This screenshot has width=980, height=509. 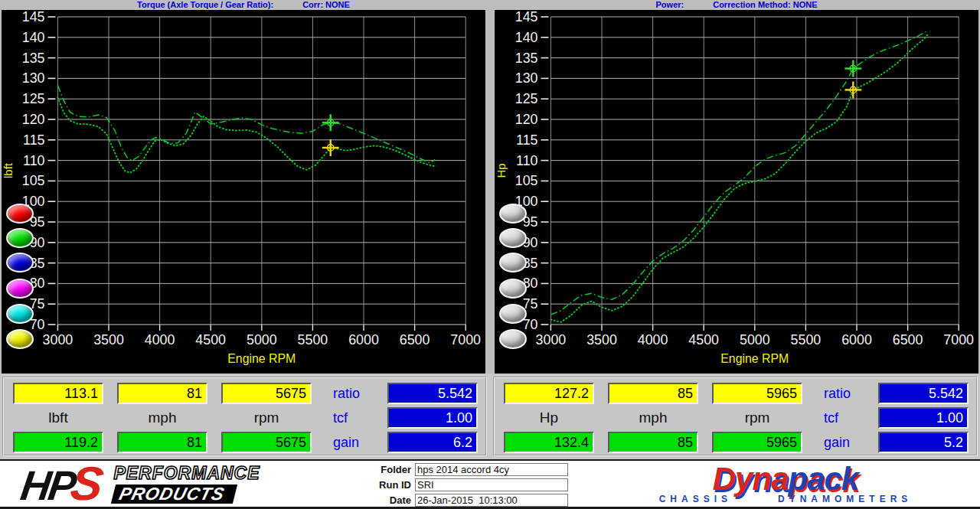 I want to click on dynapack-subtitle: CHASSIS DYNAMOMETERS, so click(x=786, y=499).